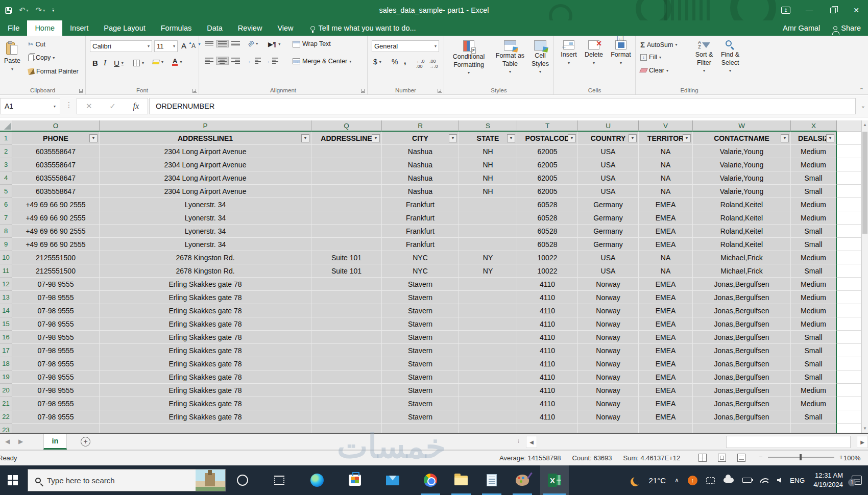  I want to click on borders-button: ▾, so click(139, 63).